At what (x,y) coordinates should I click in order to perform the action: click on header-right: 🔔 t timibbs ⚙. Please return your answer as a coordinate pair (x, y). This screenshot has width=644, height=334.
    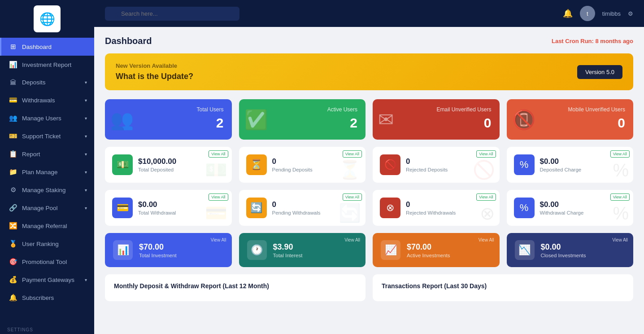
    Looking at the image, I should click on (598, 13).